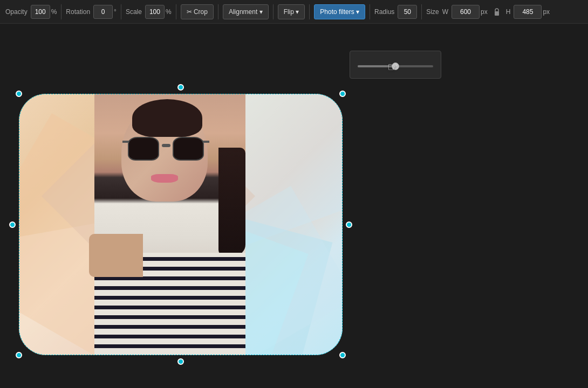  What do you see at coordinates (54, 12) in the screenshot?
I see `opacity-unit: %` at bounding box center [54, 12].